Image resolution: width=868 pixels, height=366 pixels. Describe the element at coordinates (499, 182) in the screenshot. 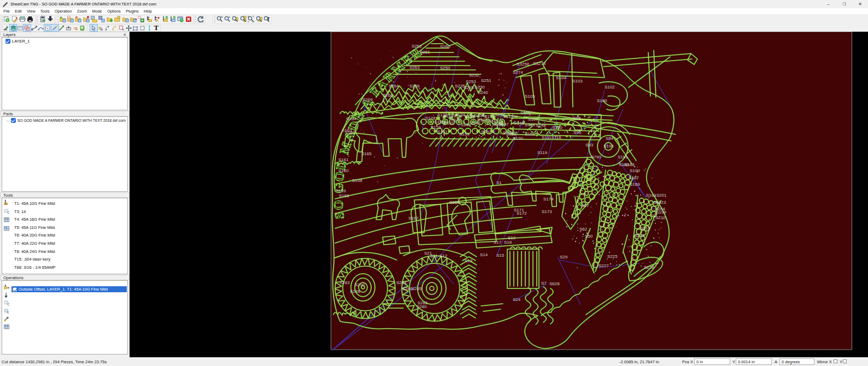

I see `svg-text: S1` at that location.